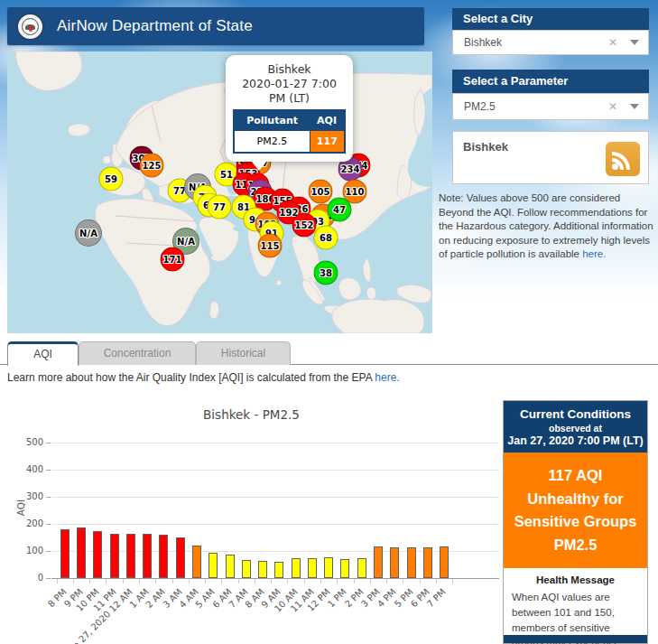 This screenshot has width=658, height=644. I want to click on learn-more-here-link: here., so click(386, 378).